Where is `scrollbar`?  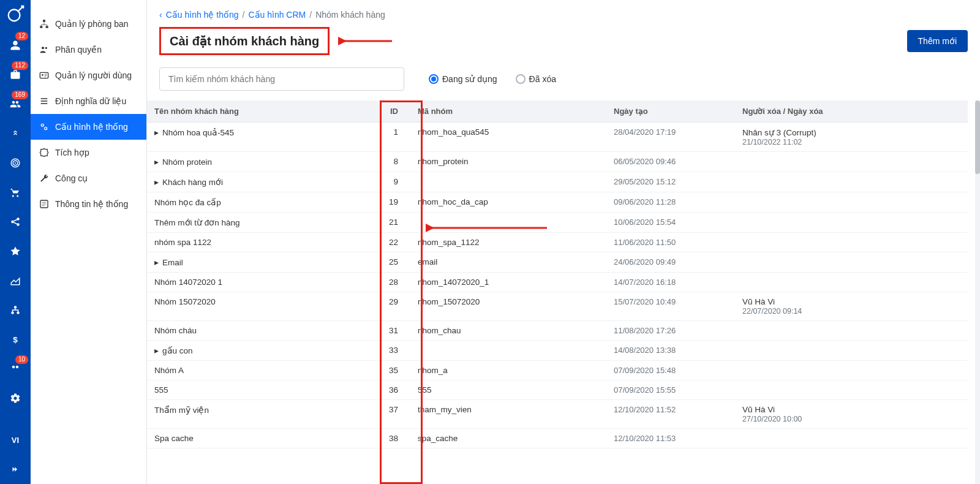 scrollbar is located at coordinates (978, 292).